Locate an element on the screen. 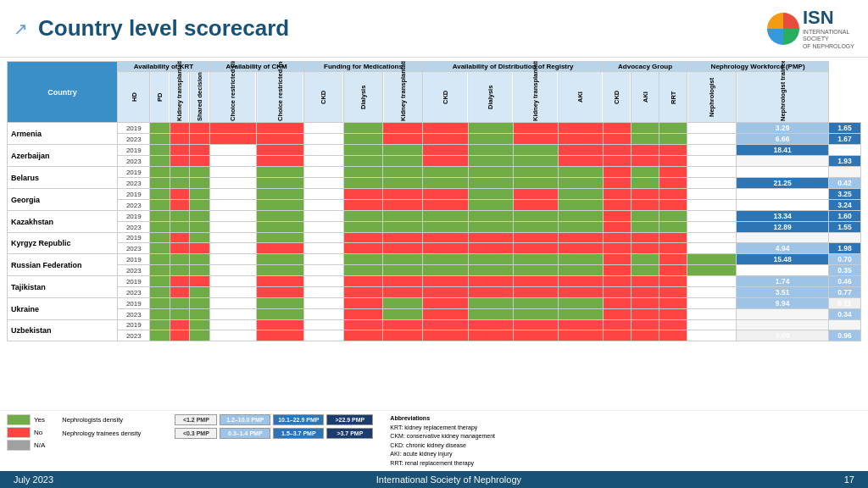 The width and height of the screenshot is (868, 488). footer-page: 17 is located at coordinates (849, 480).